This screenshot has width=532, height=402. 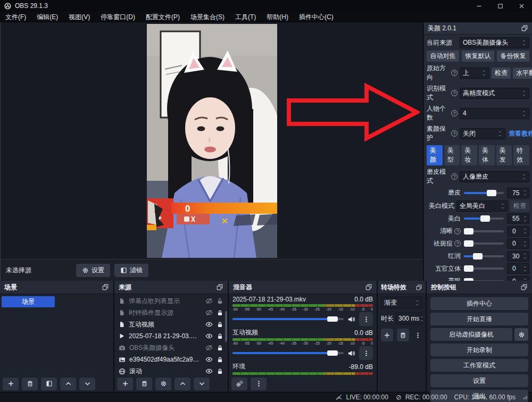 What do you see at coordinates (518, 279) in the screenshot?
I see `bright-eyes-value-box: 0` at bounding box center [518, 279].